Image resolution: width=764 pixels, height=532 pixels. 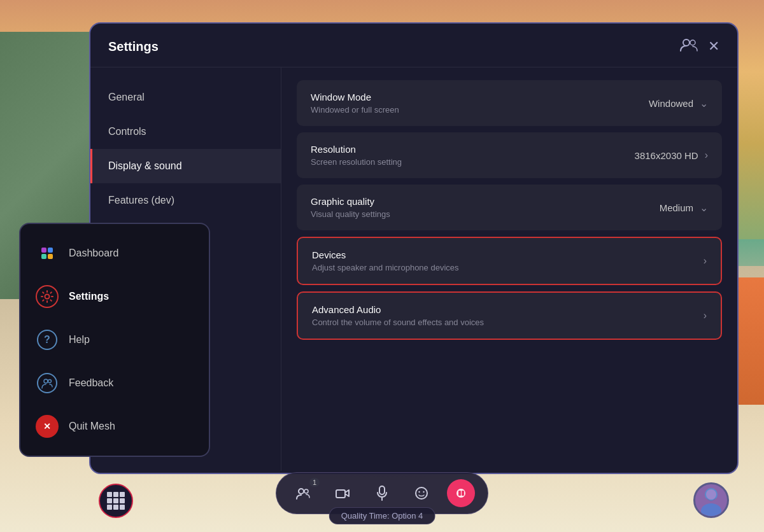 I want to click on setting-desc-window-mode: Windowed or full screen, so click(x=355, y=109).